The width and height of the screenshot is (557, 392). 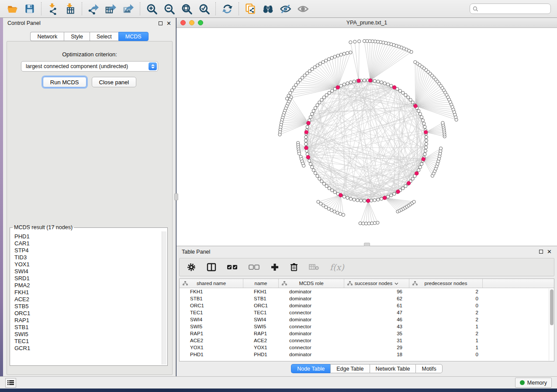 I want to click on column-header-predecessor-nodes: predecessor nodes, so click(x=446, y=283).